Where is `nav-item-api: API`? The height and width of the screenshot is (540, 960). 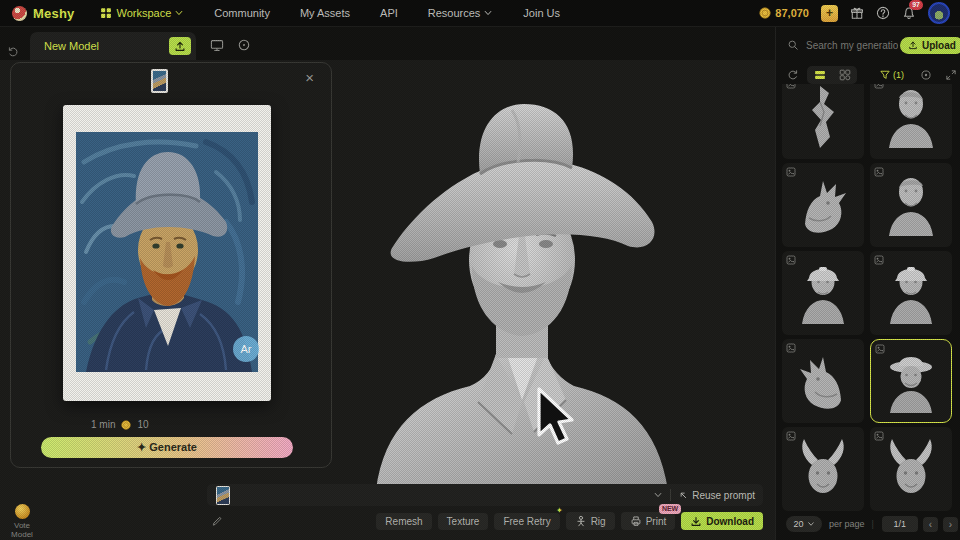
nav-item-api: API is located at coordinates (389, 13).